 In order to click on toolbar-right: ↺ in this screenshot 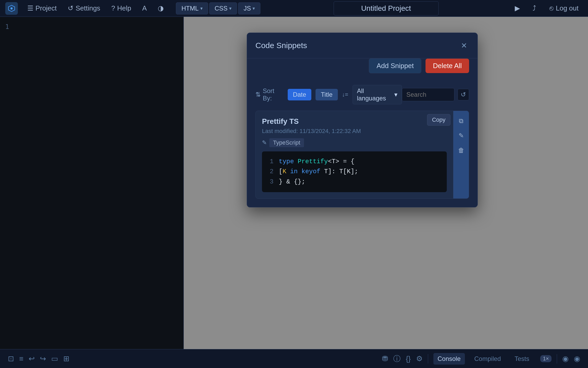, I will do `click(435, 95)`.